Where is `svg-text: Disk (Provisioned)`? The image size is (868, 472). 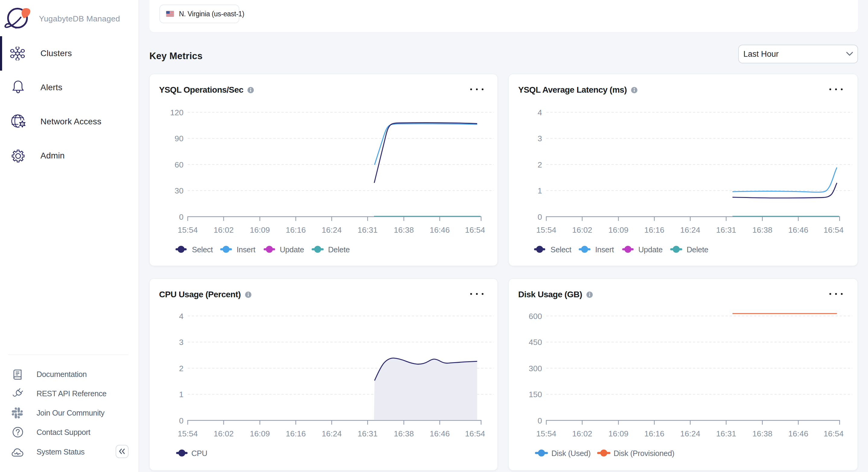 svg-text: Disk (Provisioned) is located at coordinates (644, 453).